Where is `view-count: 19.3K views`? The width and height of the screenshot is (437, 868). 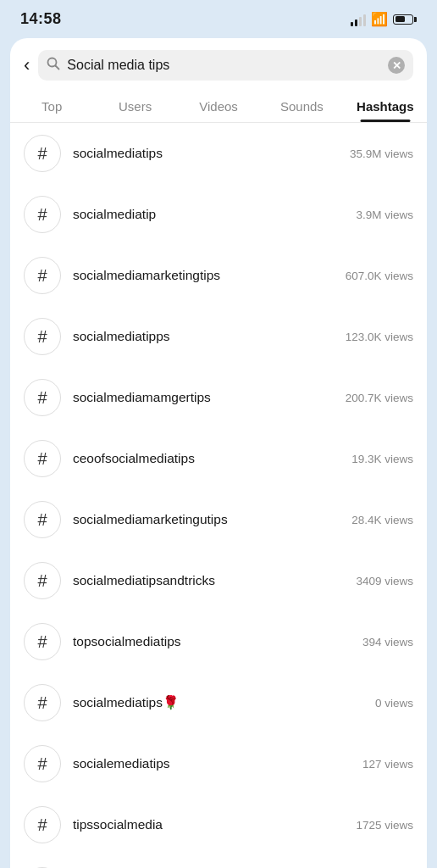 view-count: 19.3K views is located at coordinates (383, 459).